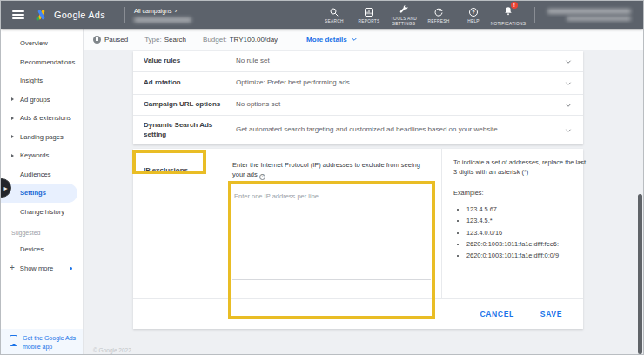 This screenshot has width=644, height=355. I want to click on campaign-budget: Budget: TRY100.00/day, so click(240, 40).